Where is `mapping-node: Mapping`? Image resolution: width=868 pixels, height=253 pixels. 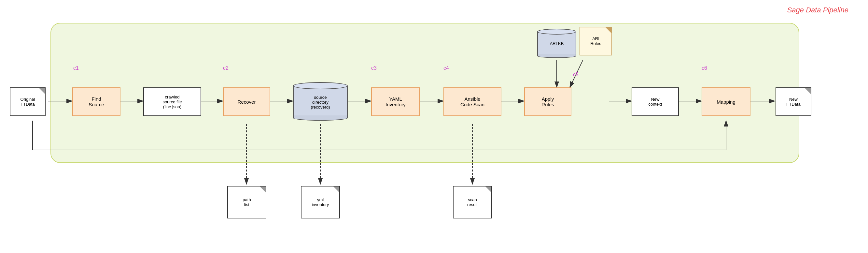
mapping-node: Mapping is located at coordinates (726, 102).